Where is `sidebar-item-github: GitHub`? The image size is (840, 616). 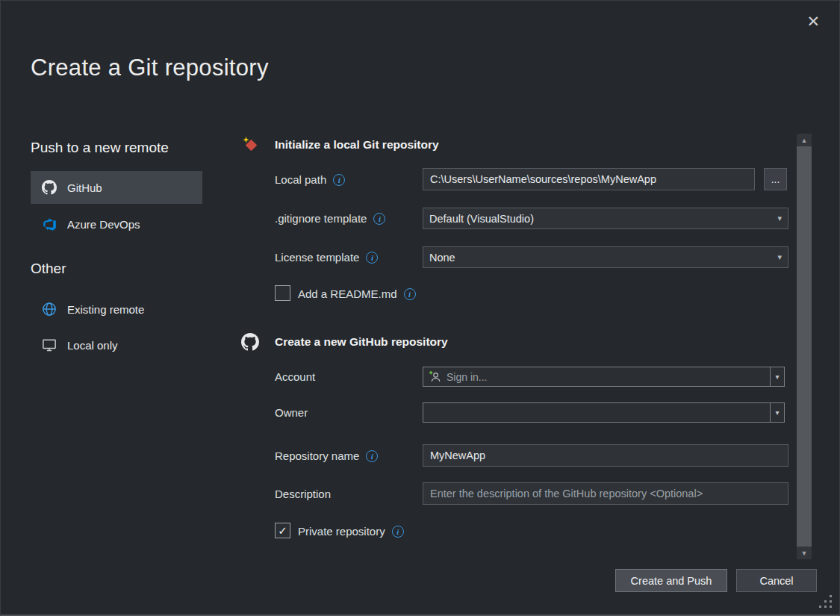
sidebar-item-github: GitHub is located at coordinates (116, 187).